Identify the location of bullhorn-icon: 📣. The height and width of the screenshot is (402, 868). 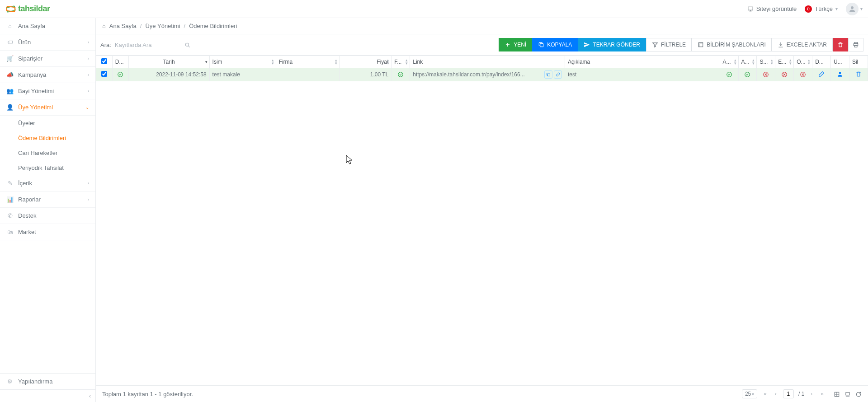
(10, 75).